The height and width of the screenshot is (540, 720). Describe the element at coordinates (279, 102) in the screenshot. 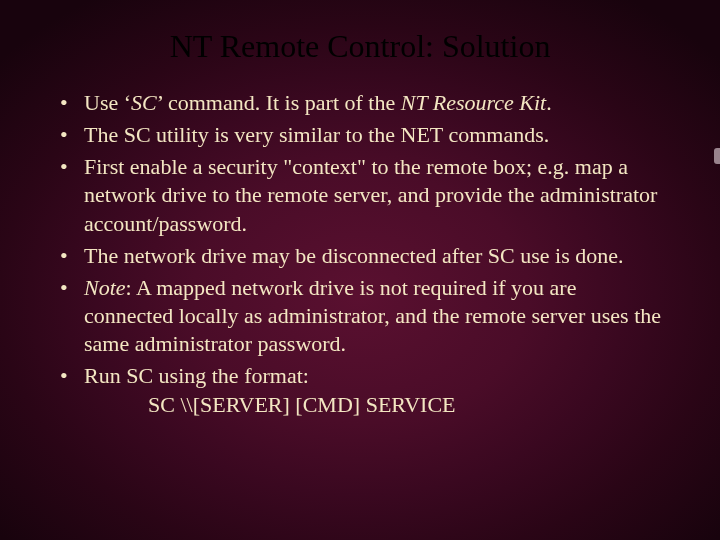

I see `text: ’ command. It is part of the` at that location.